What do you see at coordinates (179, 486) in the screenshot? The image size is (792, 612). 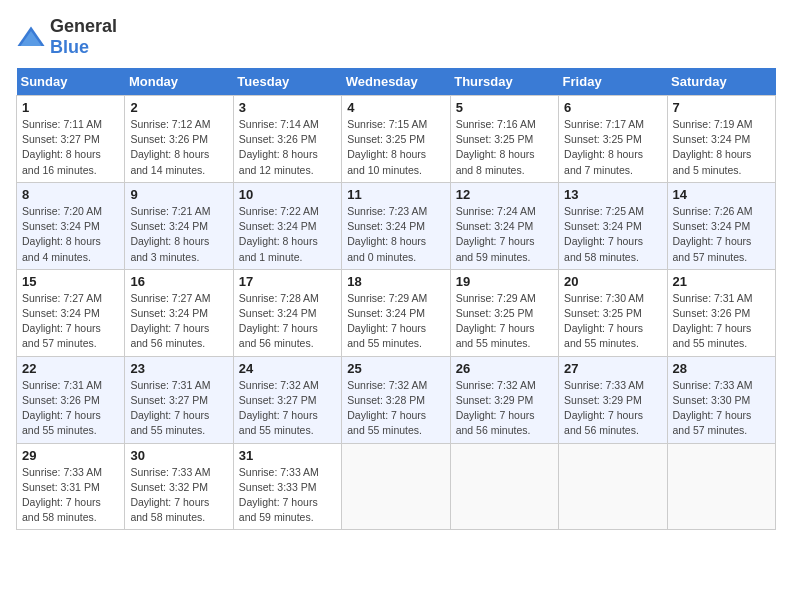 I see `calendar-cell: 30 Sunrise: 7:33 AM Sunset: 3:32 PM Dayl…` at bounding box center [179, 486].